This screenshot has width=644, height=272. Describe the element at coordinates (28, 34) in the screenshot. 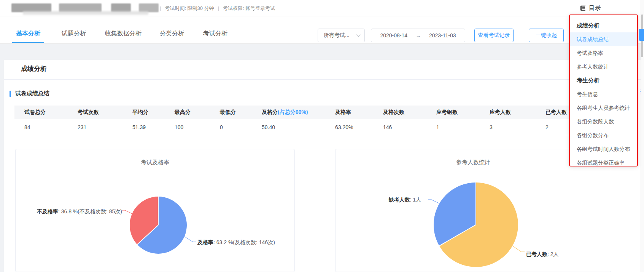

I see `tab-basic-analysis: 基本分析` at that location.